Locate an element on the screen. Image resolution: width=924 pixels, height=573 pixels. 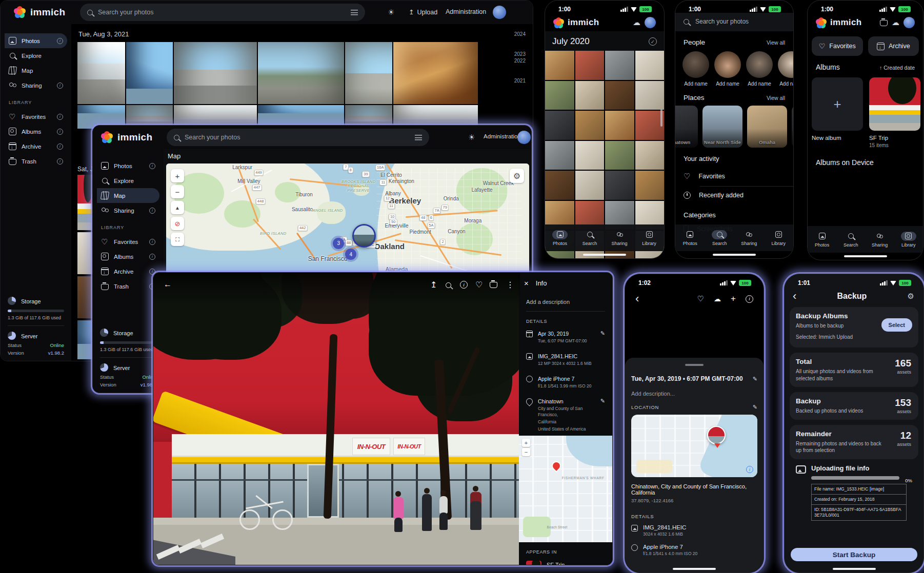
favorite-heart-icon: ♡ is located at coordinates (479, 285).